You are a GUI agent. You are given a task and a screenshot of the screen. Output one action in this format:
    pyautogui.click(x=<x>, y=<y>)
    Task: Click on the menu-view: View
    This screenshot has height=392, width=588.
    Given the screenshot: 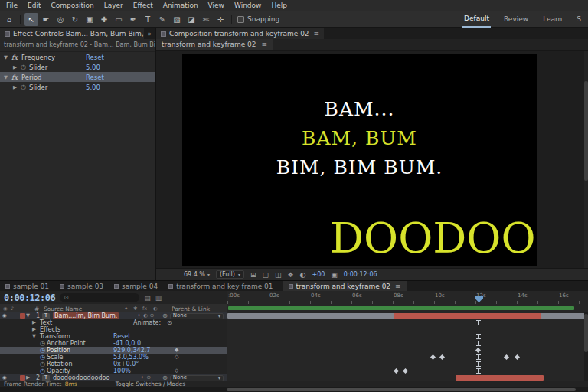 What is the action you would take?
    pyautogui.click(x=216, y=5)
    